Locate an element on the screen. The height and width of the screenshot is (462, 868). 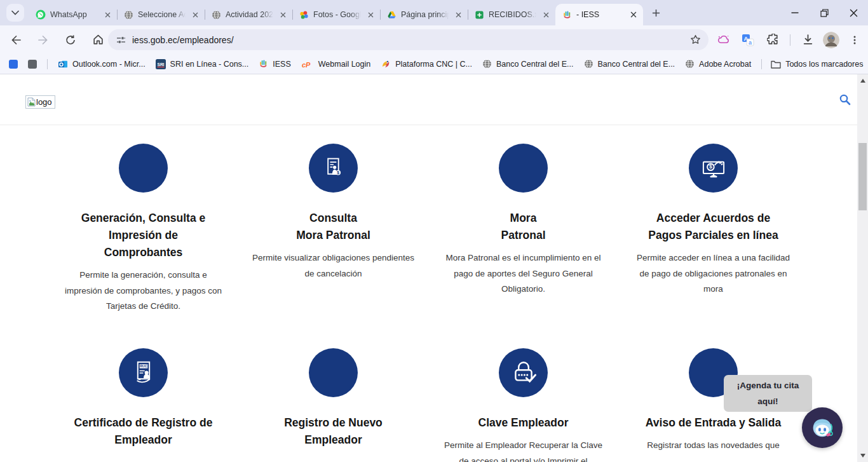
card-certificado-registro: RUC Certificado de Registro de Empleador is located at coordinates (144, 405).